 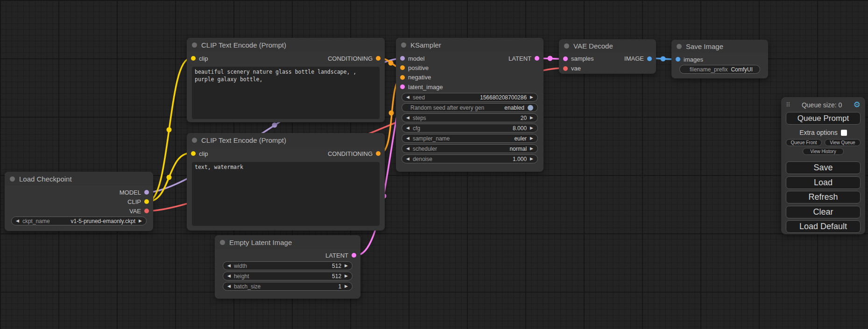 I want to click on filename-prefix-widget: filename_prefix ComfyUI, so click(x=720, y=69).